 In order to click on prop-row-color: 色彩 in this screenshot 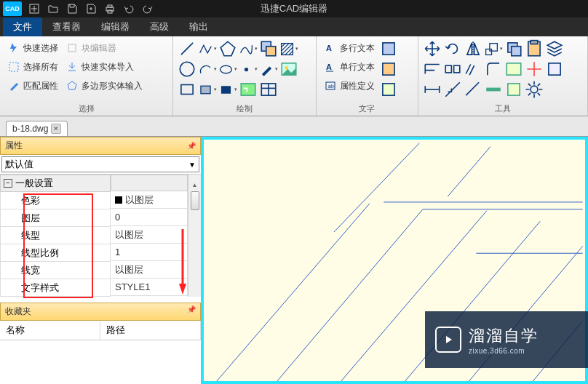, I will do `click(55, 201)`.